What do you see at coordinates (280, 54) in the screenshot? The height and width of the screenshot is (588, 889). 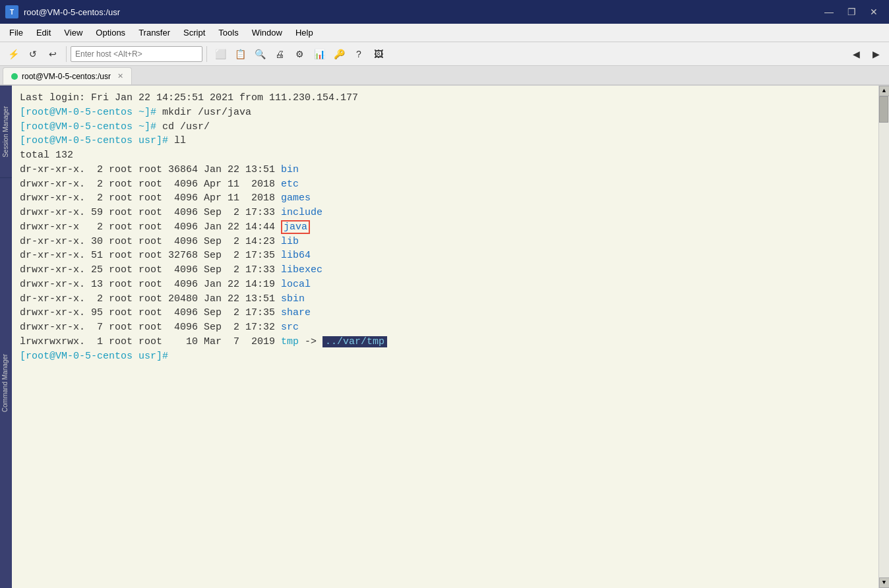 I see `toolbar-print: 🖨` at bounding box center [280, 54].